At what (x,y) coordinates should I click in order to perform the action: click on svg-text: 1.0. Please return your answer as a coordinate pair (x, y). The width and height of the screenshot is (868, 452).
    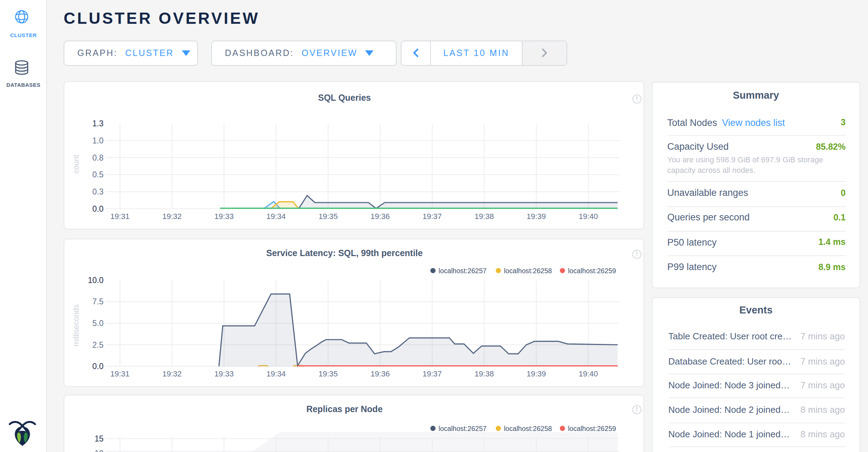
    Looking at the image, I should click on (98, 140).